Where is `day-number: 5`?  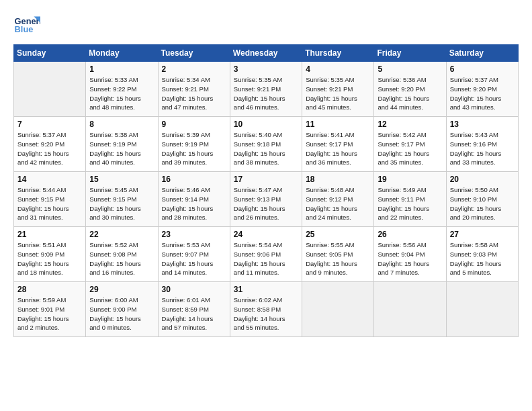 day-number: 5 is located at coordinates (410, 69).